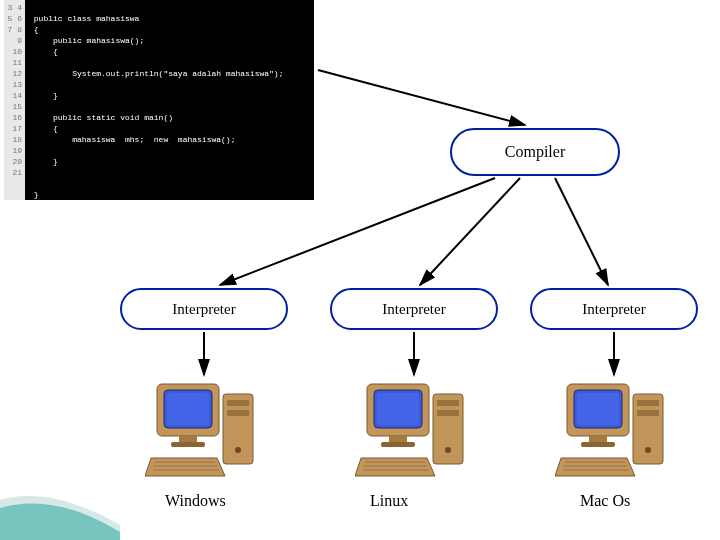 Image resolution: width=720 pixels, height=540 pixels. I want to click on code-body: public class mahasiswa { public mahasisw…, so click(154, 100).